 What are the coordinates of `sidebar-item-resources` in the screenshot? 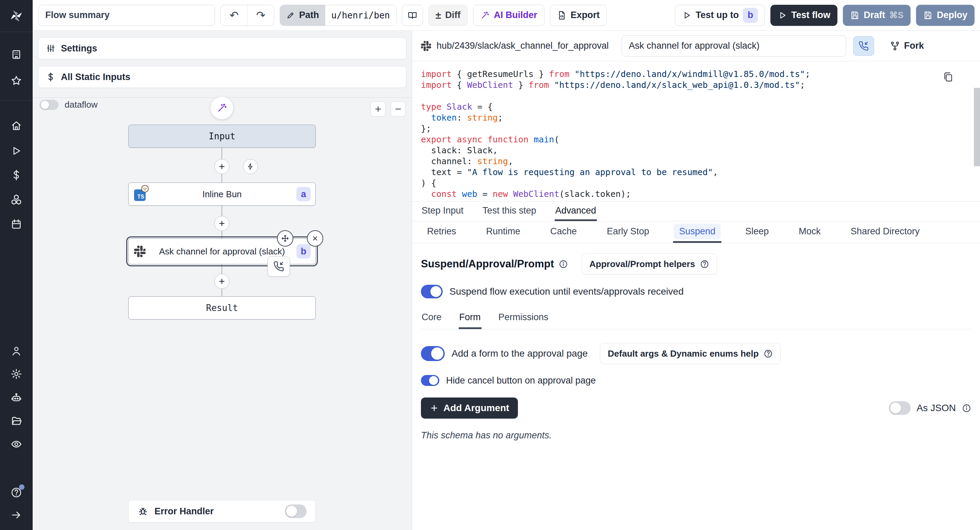 It's located at (16, 200).